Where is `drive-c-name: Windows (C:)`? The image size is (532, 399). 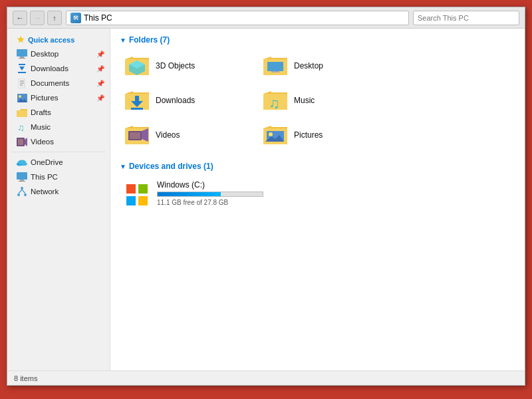
drive-c-name: Windows (C:) is located at coordinates (229, 185).